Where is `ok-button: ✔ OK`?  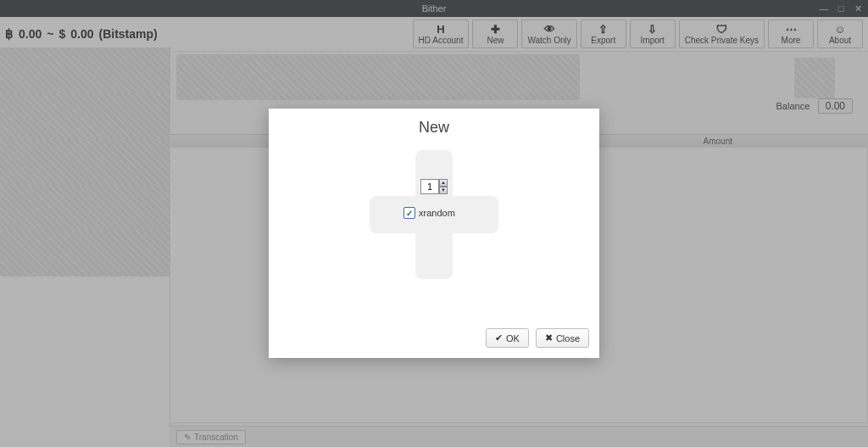
ok-button: ✔ OK is located at coordinates (507, 338).